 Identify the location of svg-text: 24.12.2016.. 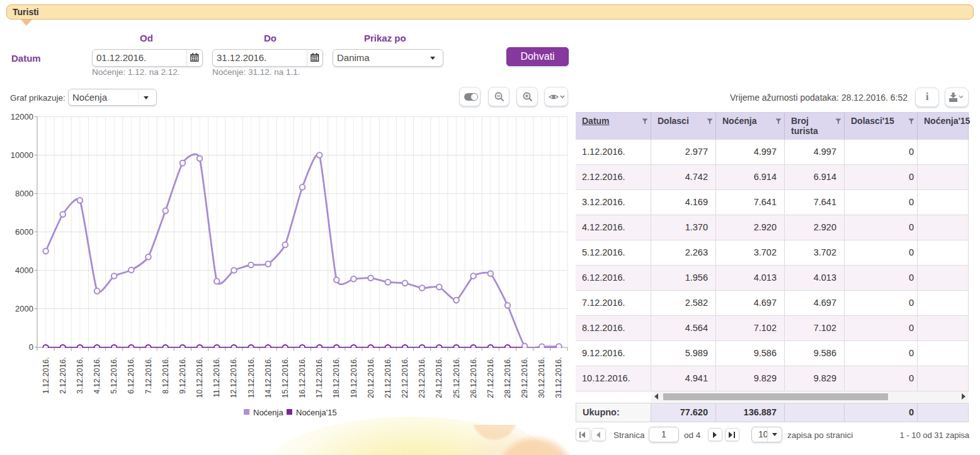
(439, 378).